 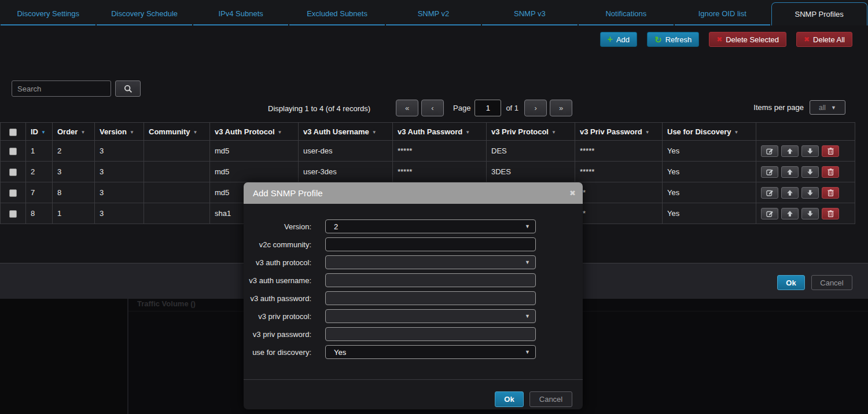 I want to click on delete-all-button: ✖ Delete All, so click(x=824, y=39).